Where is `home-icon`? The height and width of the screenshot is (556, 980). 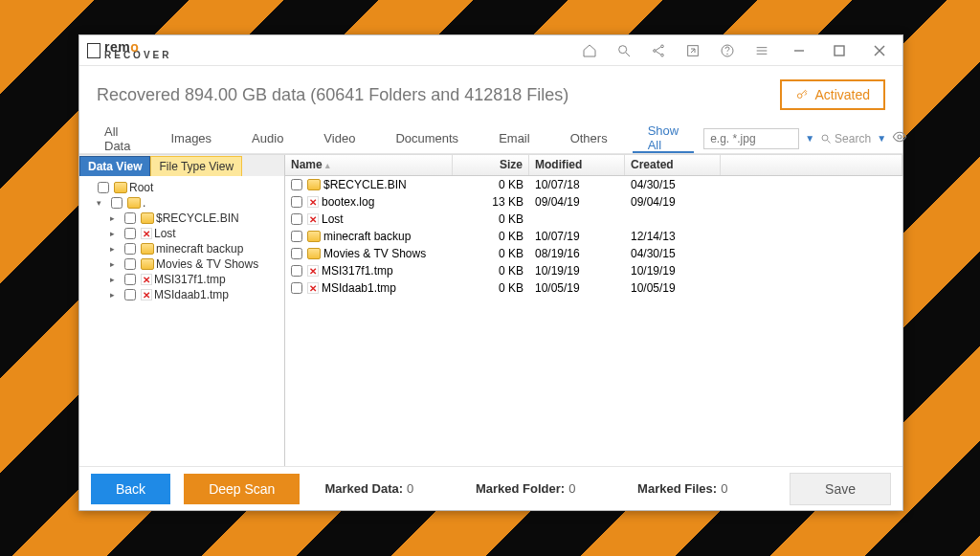
home-icon is located at coordinates (590, 51).